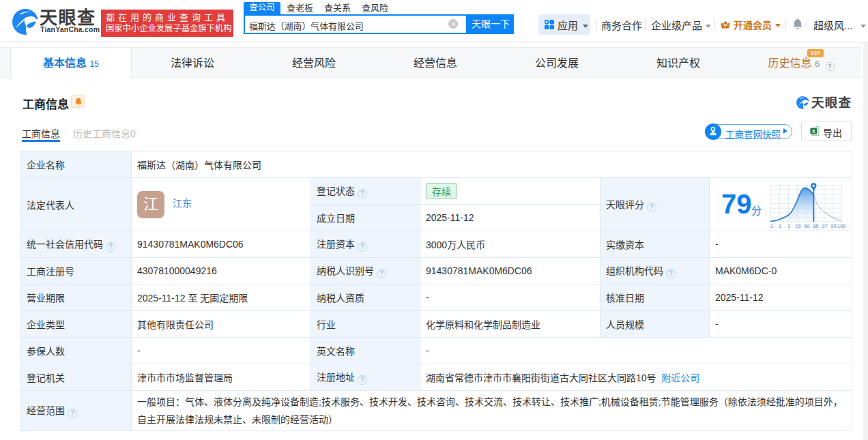 This screenshot has width=868, height=440. Describe the element at coordinates (798, 225) in the screenshot. I see `svg-text: 15` at that location.